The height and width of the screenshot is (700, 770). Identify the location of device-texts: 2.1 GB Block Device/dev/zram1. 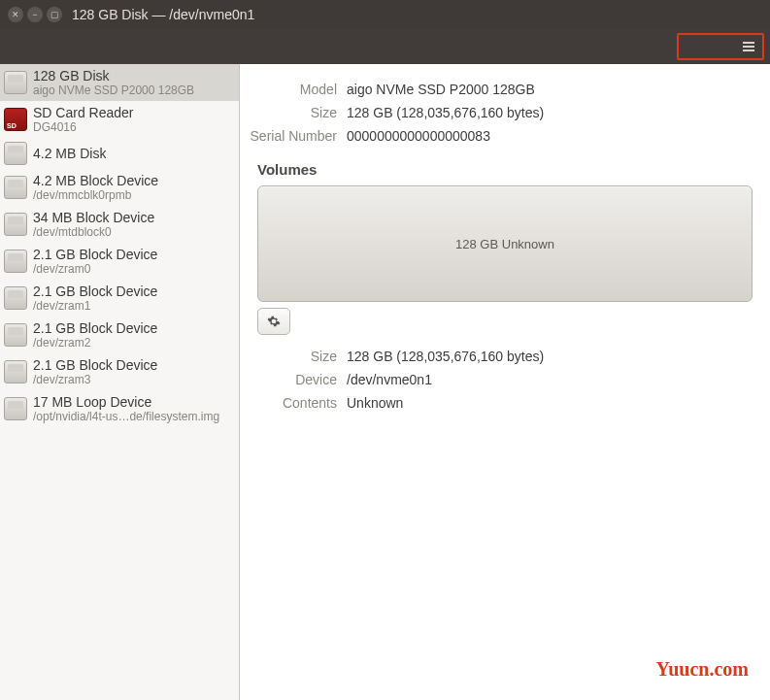
(95, 298).